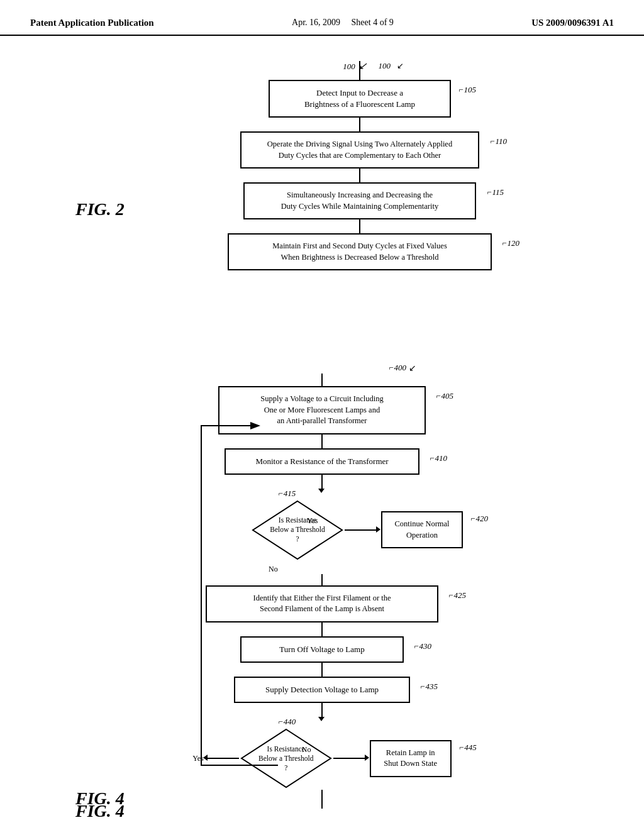 This screenshot has height=830, width=644. What do you see at coordinates (421, 529) in the screenshot?
I see `box-420-text: Continue NormalOperation` at bounding box center [421, 529].